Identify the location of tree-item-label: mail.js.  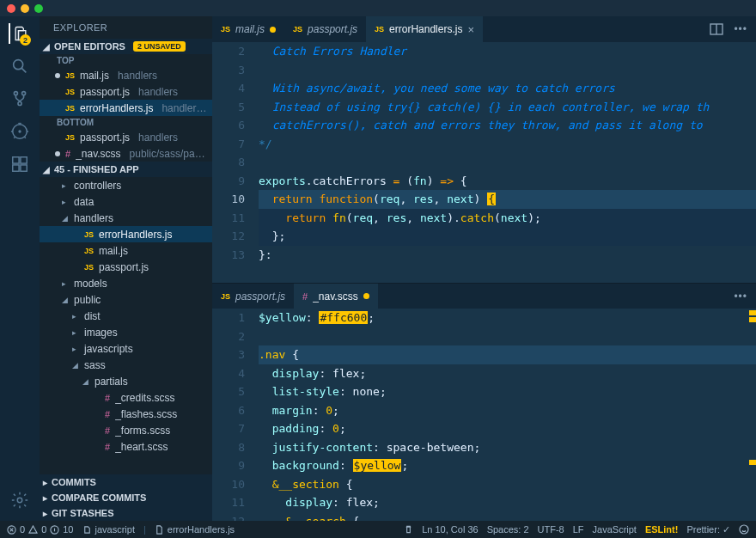
(113, 251).